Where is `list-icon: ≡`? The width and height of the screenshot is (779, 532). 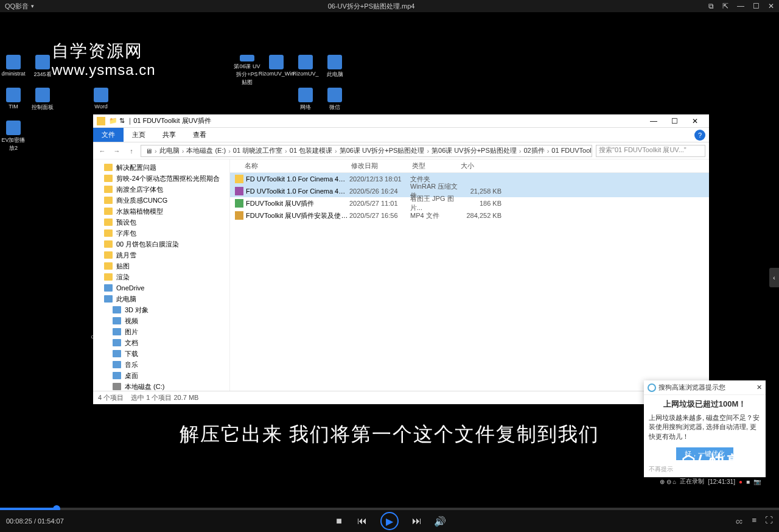
list-icon: ≡ is located at coordinates (754, 521).